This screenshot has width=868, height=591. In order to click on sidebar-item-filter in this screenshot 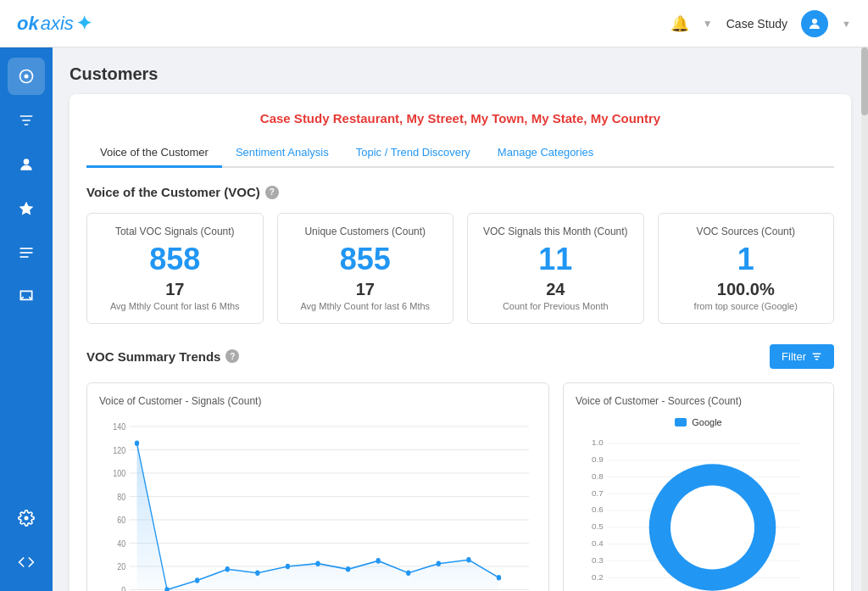, I will do `click(26, 120)`.